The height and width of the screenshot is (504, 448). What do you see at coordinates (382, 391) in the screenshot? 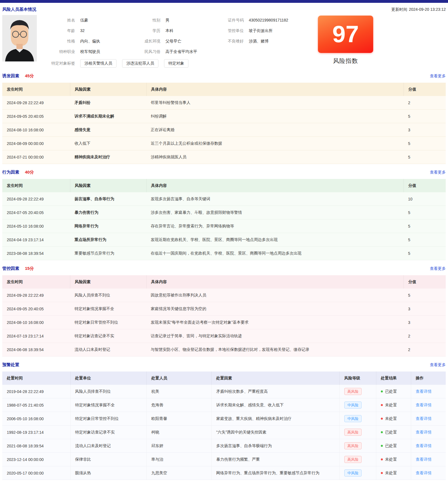
I see `status-dot-done` at bounding box center [382, 391].